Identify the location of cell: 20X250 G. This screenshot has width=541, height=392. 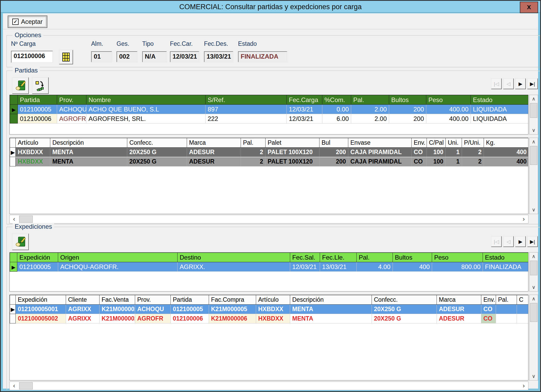
(157, 152).